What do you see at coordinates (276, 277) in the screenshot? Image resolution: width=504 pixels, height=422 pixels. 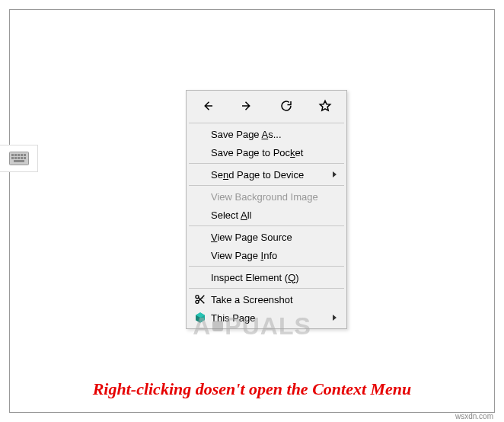 I see `menu-item-label: Inspect Element (Q)` at bounding box center [276, 277].